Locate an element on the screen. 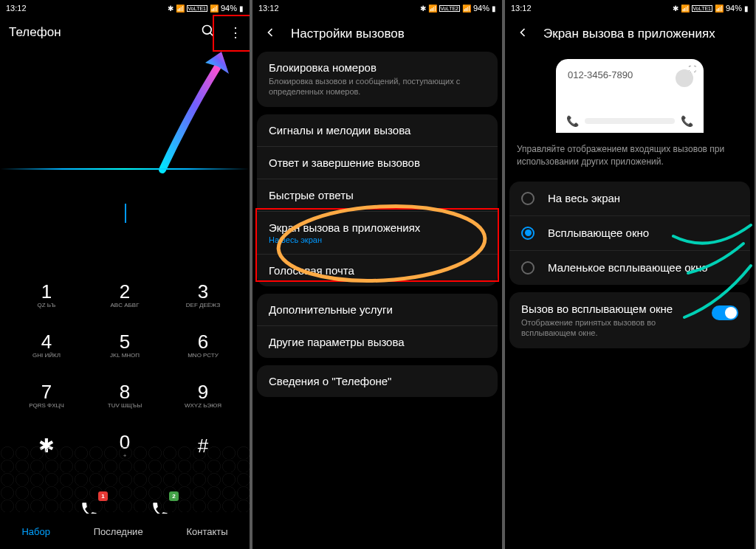 This screenshot has width=756, height=549. item-block-numbers: Блокировка номеров Блокировка вызовов и … is located at coordinates (377, 80).